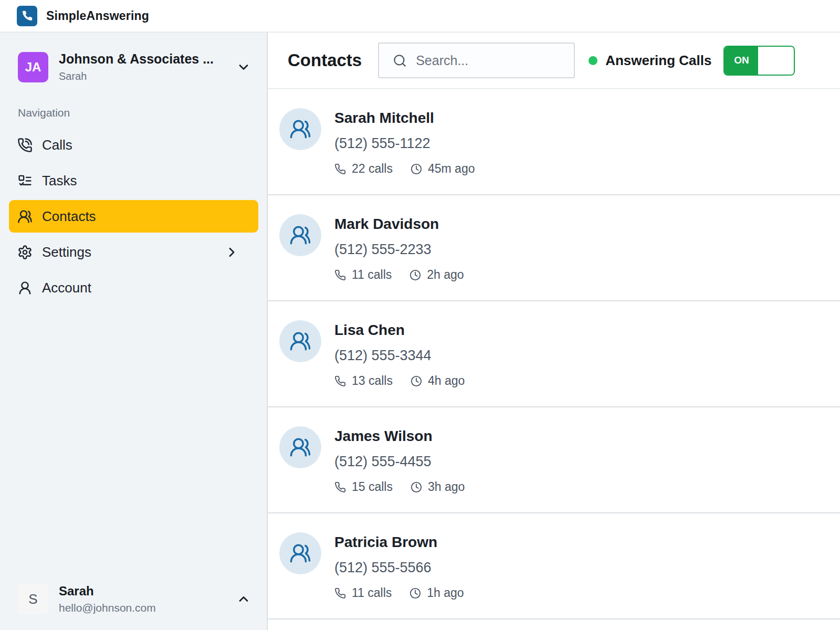  Describe the element at coordinates (67, 288) in the screenshot. I see `sidebar-item-label: Account` at that location.